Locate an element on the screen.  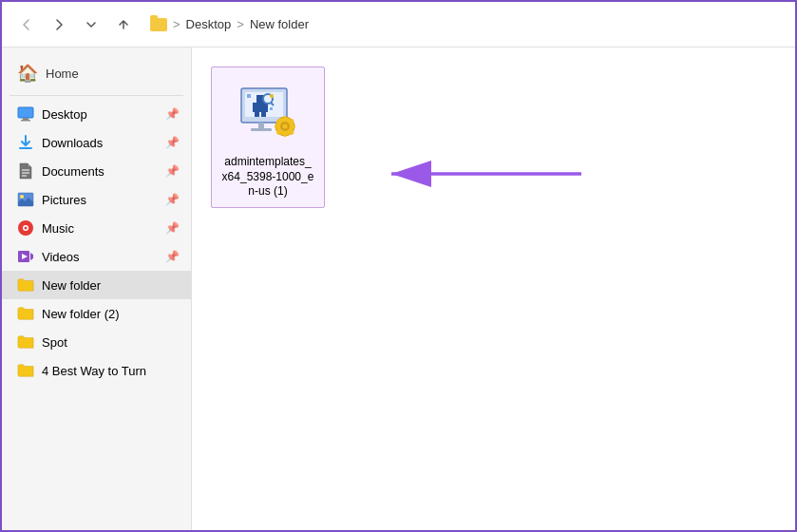
sidebar-item-videos-left: Videos is located at coordinates (48, 256).